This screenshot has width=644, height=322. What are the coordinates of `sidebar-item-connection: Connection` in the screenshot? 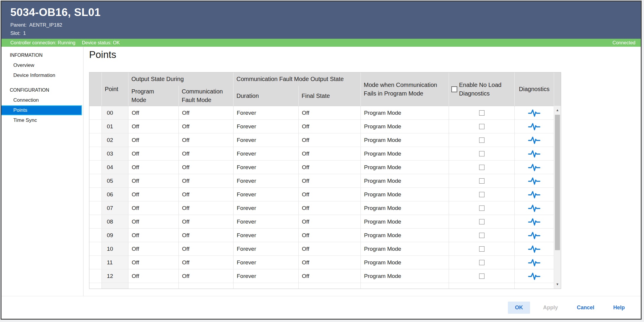 It's located at (42, 100).